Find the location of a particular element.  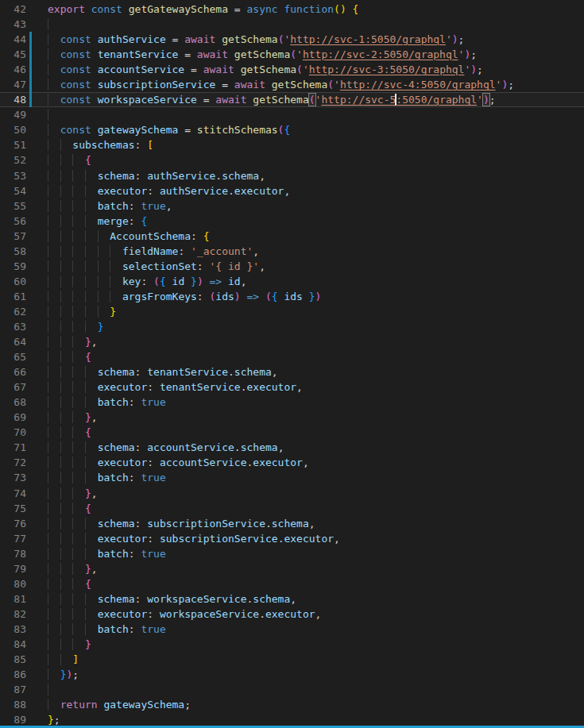

code-line: 79 }, is located at coordinates (292, 568).